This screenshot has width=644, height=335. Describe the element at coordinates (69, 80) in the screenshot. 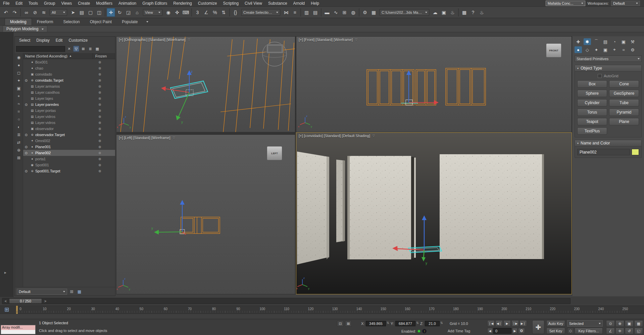

I see `scene-explorer-row: ⊙ ⊕ convidado.Target ❆` at that location.